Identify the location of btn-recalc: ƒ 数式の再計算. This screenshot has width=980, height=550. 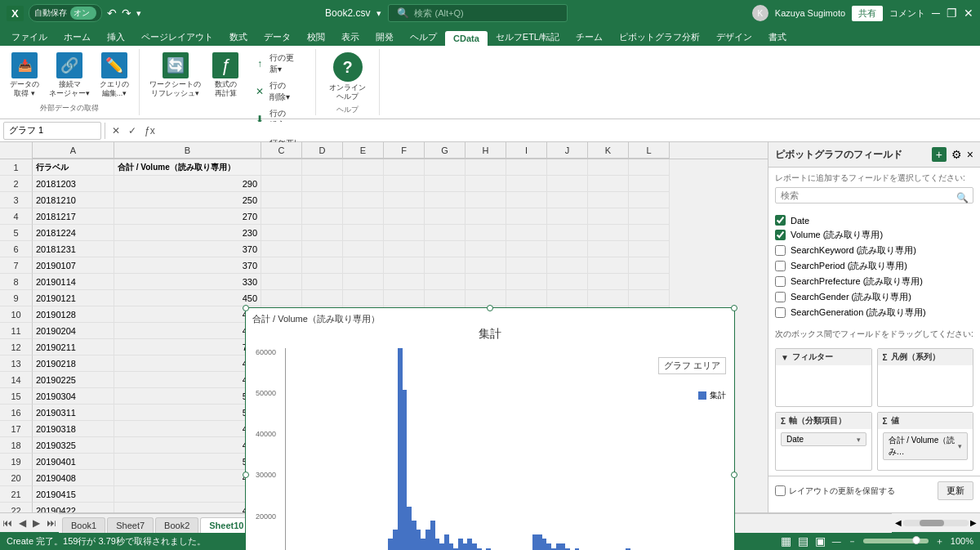
(225, 75).